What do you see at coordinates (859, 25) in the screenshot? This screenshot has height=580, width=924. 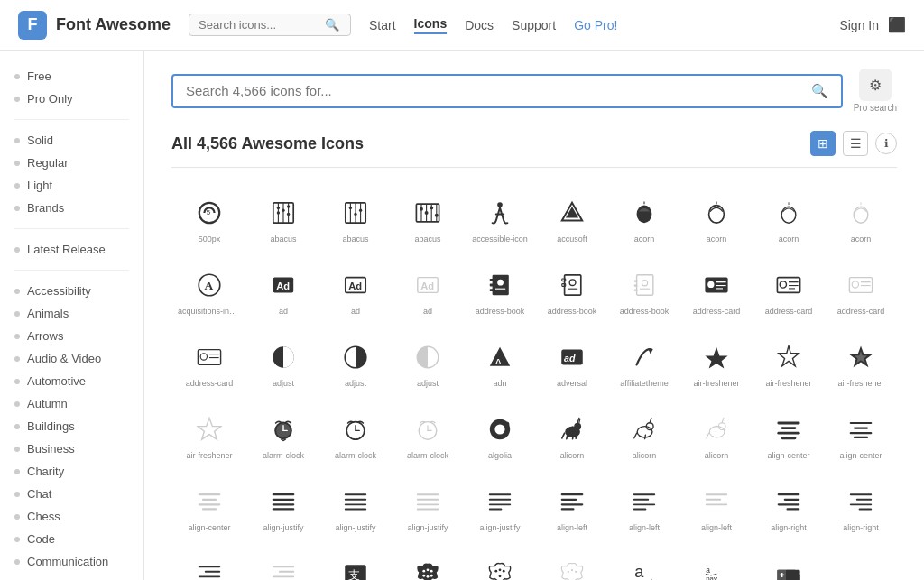 I see `sign-in-button: Sign In` at bounding box center [859, 25].